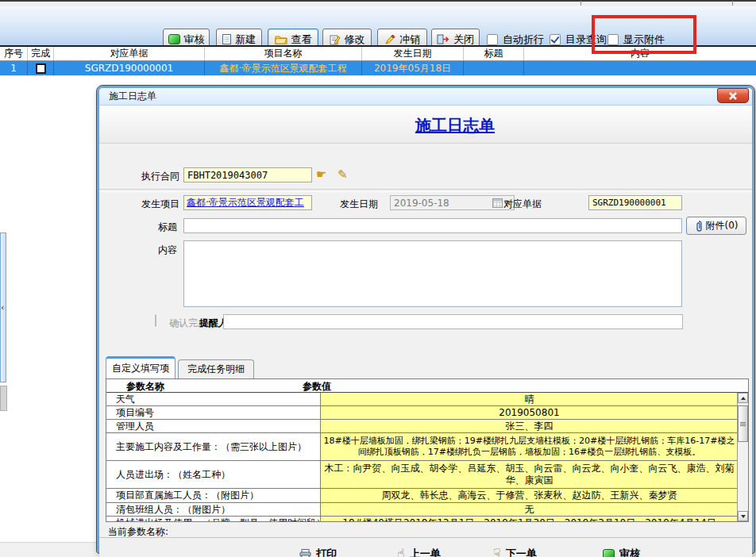 The image size is (756, 557). I want to click on date-picker: 2019-05-18 ▼, so click(453, 203).